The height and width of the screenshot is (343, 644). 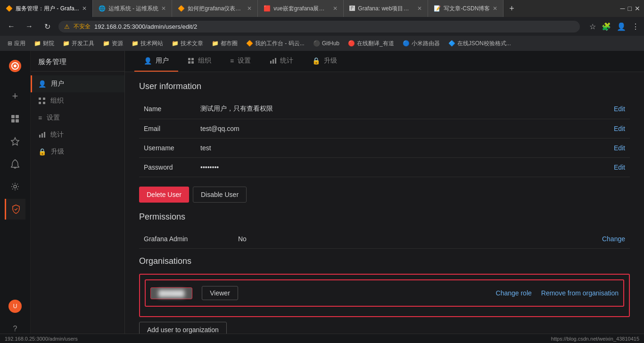 I want to click on bookmark-label-7: 都市圈, so click(x=229, y=43).